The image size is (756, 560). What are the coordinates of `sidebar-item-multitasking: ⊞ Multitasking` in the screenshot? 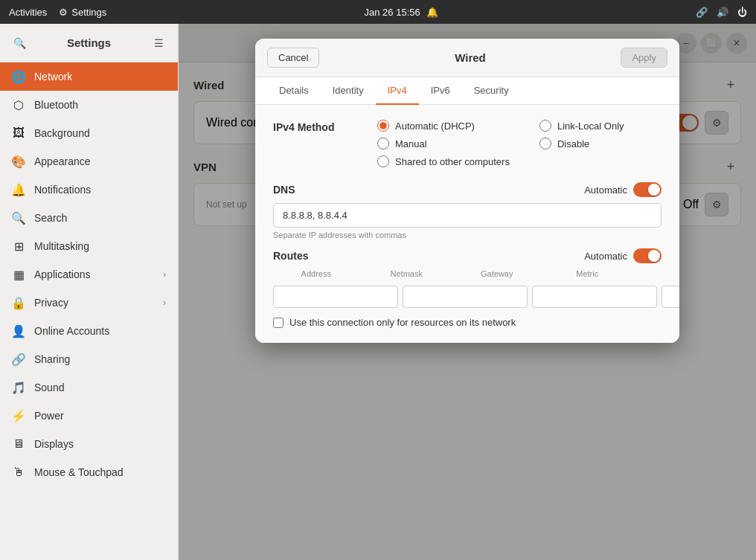 It's located at (89, 246).